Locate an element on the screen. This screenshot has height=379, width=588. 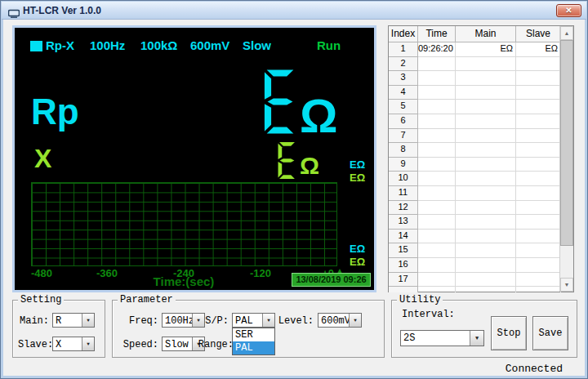
cell-slave: EΩ is located at coordinates (539, 50).